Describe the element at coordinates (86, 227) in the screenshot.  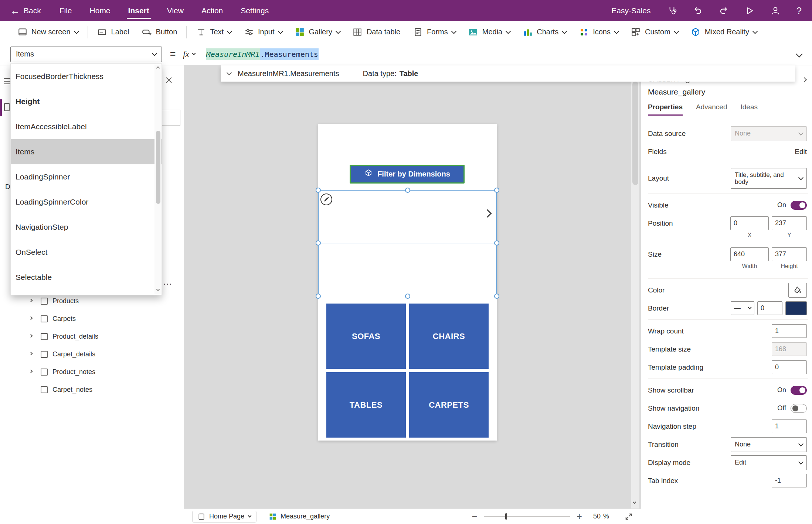
I see `dropdown-item-navigationstep: NavigationStep` at that location.